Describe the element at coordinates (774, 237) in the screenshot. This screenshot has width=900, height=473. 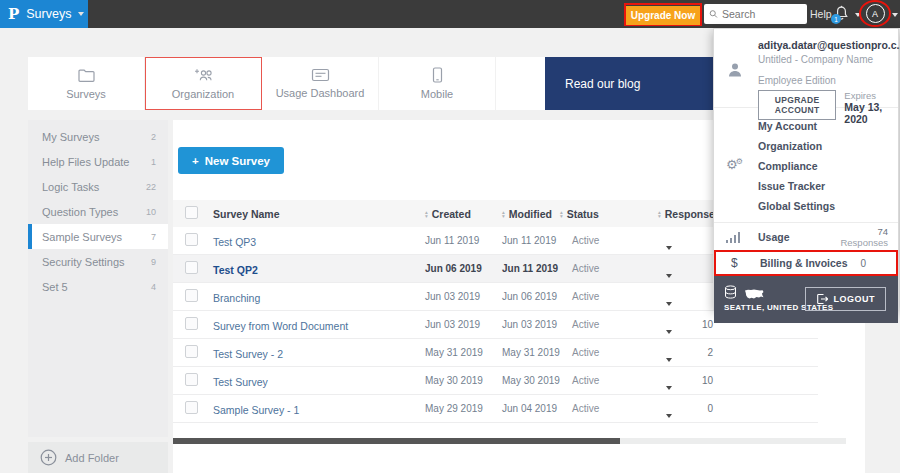
I see `usage-label: Usage` at that location.